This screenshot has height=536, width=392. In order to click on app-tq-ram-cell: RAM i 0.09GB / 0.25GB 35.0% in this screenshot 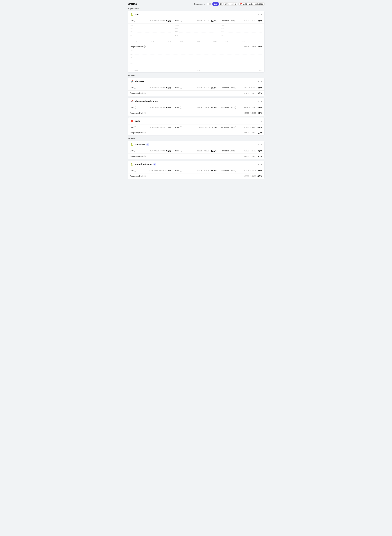, I will do `click(196, 171)`.